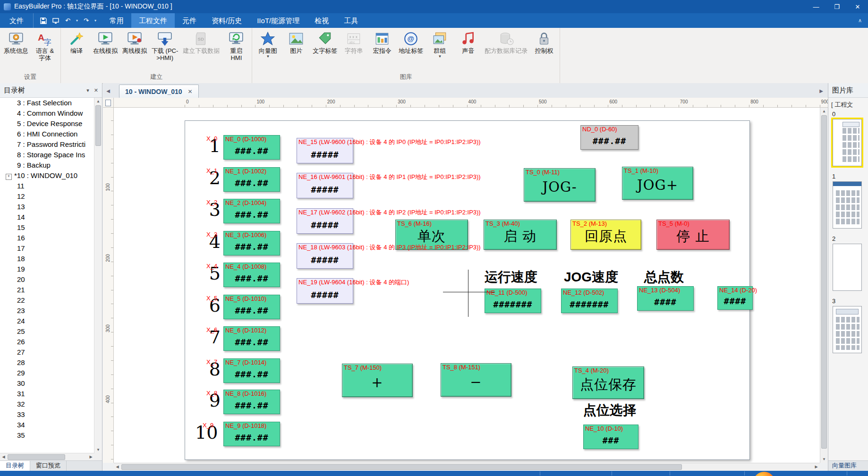 The width and height of the screenshot is (868, 476). I want to click on tree-item: 24, so click(47, 321).